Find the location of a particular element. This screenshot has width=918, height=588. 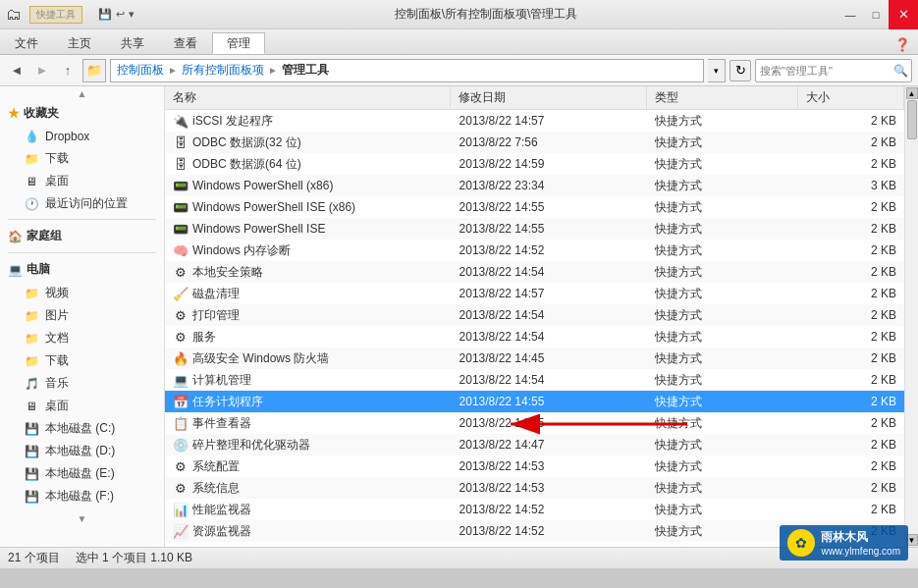

sidebar-item-pictures: 📁 图片 is located at coordinates (82, 316).